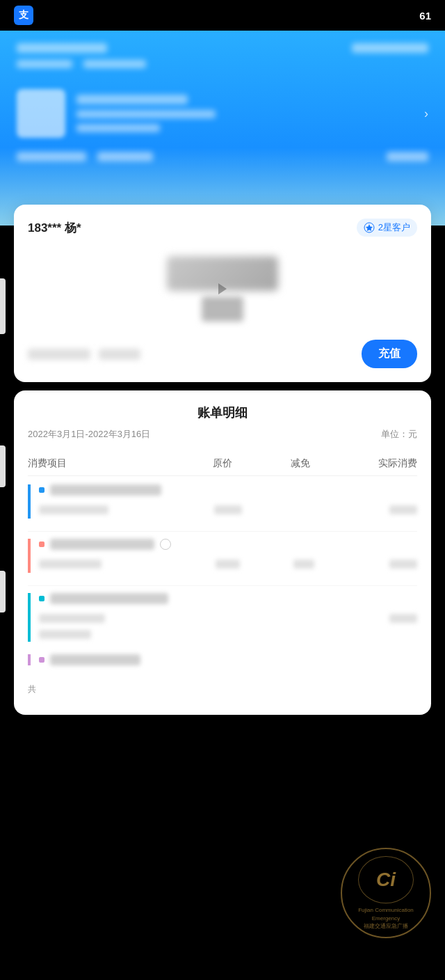 This screenshot has width=445, height=980. What do you see at coordinates (222, 289) in the screenshot?
I see `play-icon` at bounding box center [222, 289].